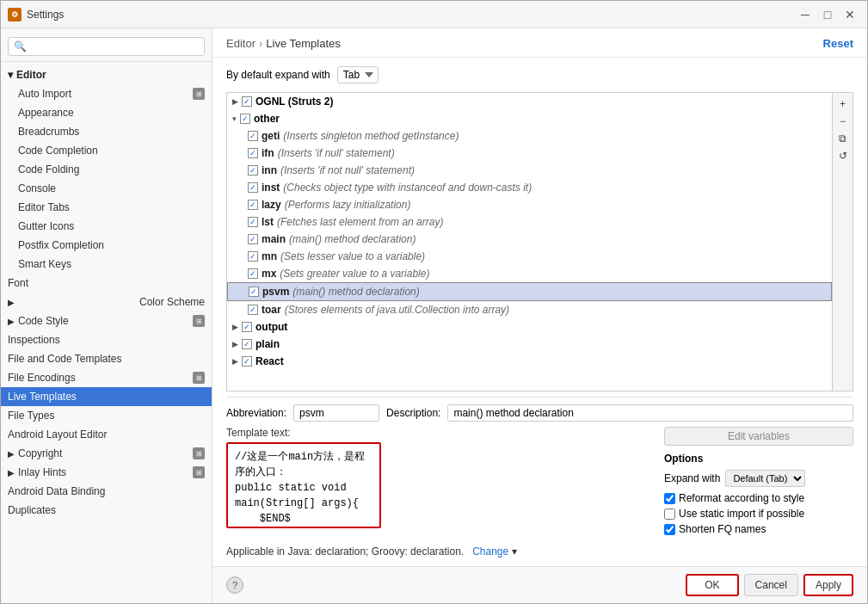 The width and height of the screenshot is (868, 604). What do you see at coordinates (107, 264) in the screenshot?
I see `sidebar-item-smart-keys: Smart Keys` at bounding box center [107, 264].